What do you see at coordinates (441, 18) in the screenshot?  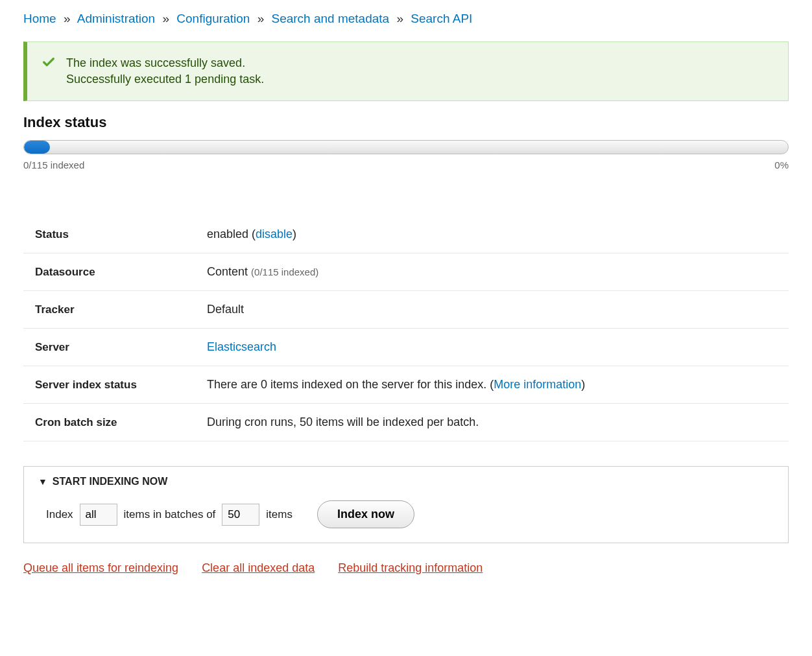 I see `breadcrumb-search-api: Search API` at bounding box center [441, 18].